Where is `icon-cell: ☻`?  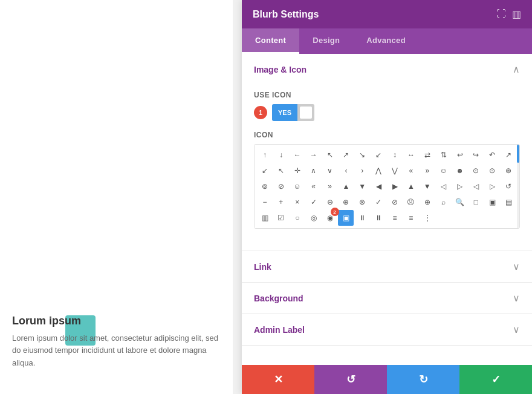
icon-cell: ☻ is located at coordinates (460, 171).